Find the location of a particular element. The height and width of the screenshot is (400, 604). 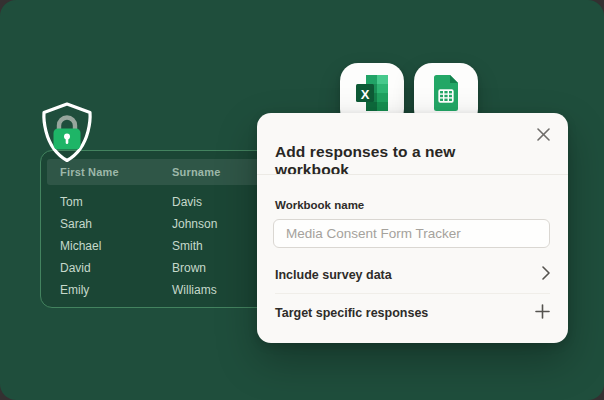

include-survey-data-label: Include survey data is located at coordinates (334, 275).